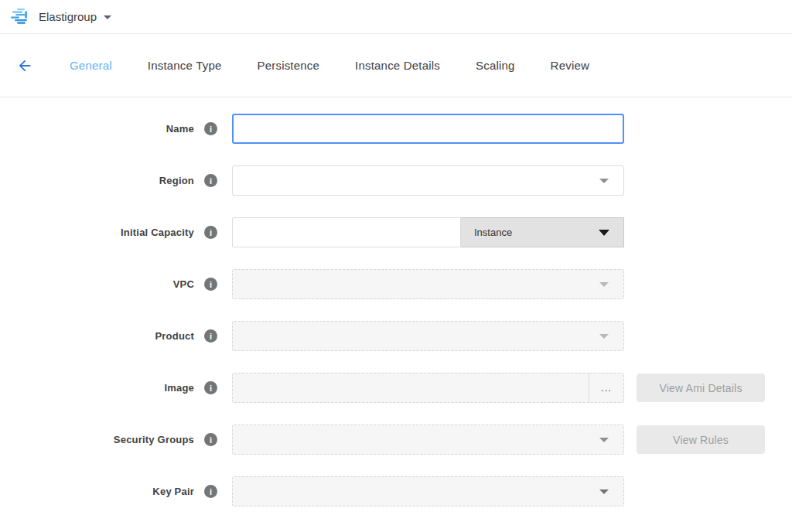 The image size is (792, 532). I want to click on view-rules-button: View Rules, so click(701, 439).